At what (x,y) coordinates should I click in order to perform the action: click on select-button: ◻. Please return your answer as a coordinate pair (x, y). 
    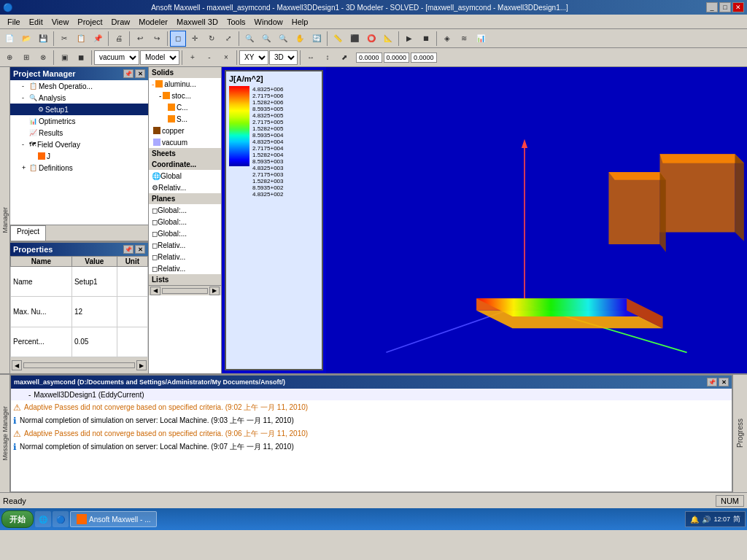
    Looking at the image, I should click on (178, 39).